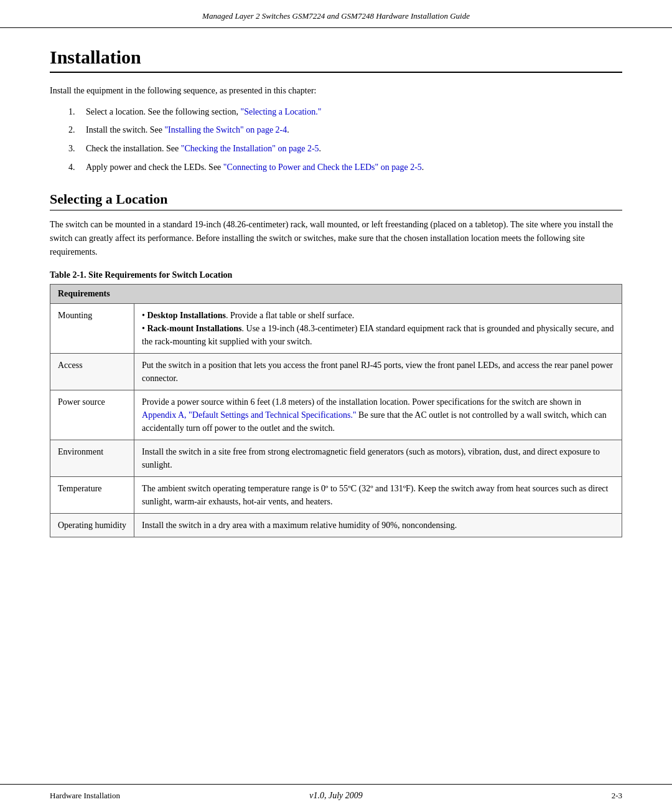 This screenshot has height=807, width=672. Describe the element at coordinates (255, 168) in the screenshot. I see `step-text: Apply power and check the LEDs. See "Con…` at that location.